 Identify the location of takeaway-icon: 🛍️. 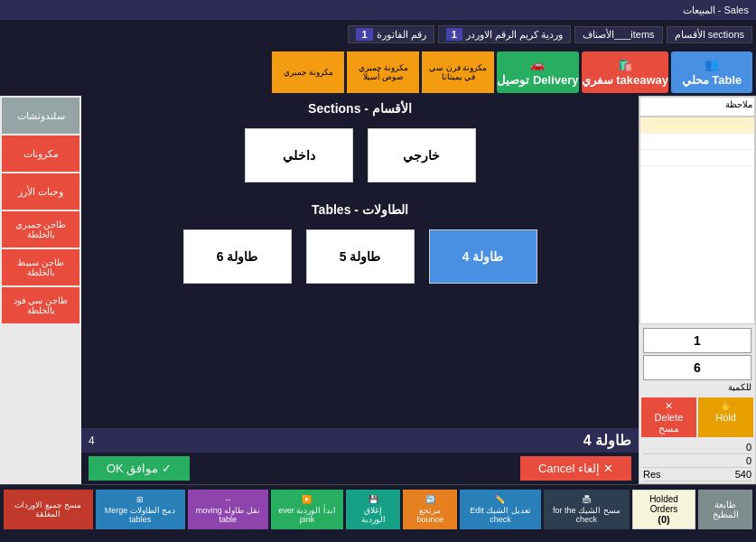
(625, 65).